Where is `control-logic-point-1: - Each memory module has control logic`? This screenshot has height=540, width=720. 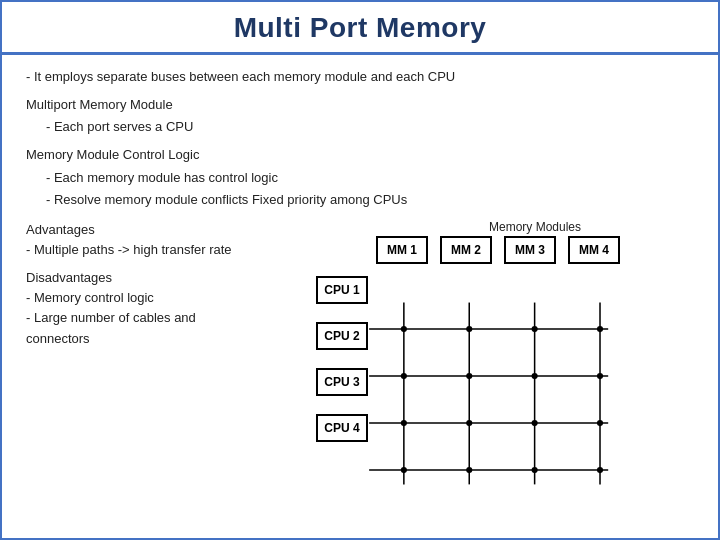 control-logic-point-1: - Each memory module has control logic is located at coordinates (370, 178).